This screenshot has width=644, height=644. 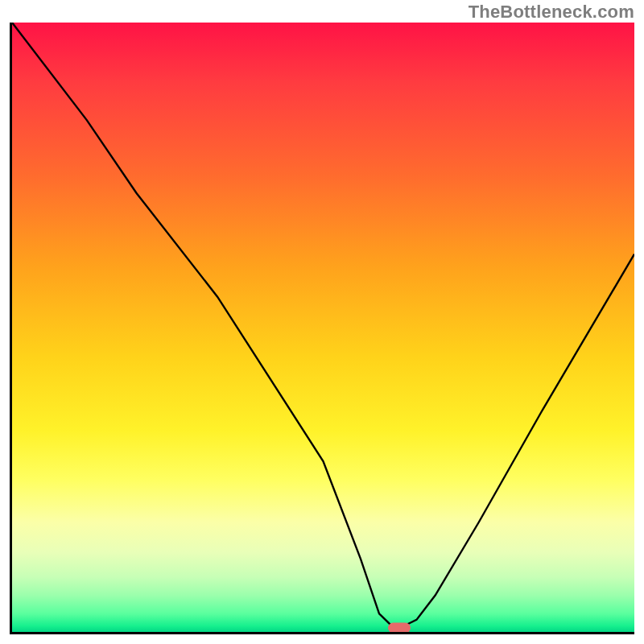 I want to click on optimum-marker, so click(x=399, y=628).